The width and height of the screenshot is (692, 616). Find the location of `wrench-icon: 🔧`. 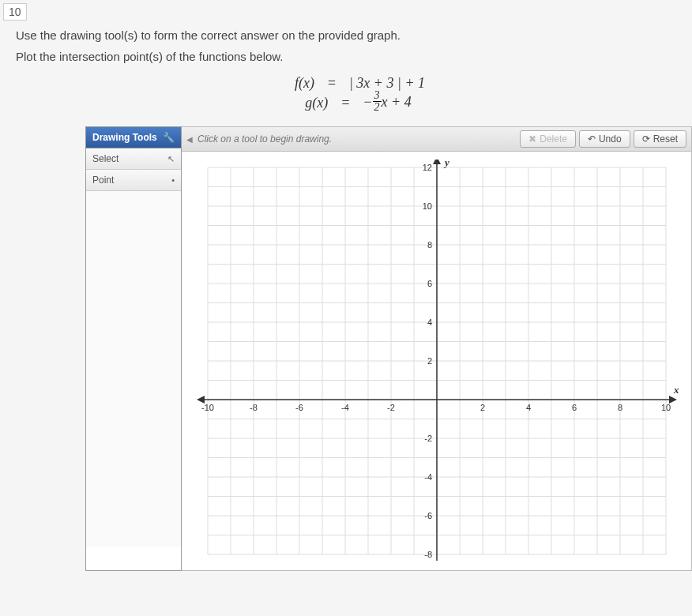

wrench-icon: 🔧 is located at coordinates (169, 137).